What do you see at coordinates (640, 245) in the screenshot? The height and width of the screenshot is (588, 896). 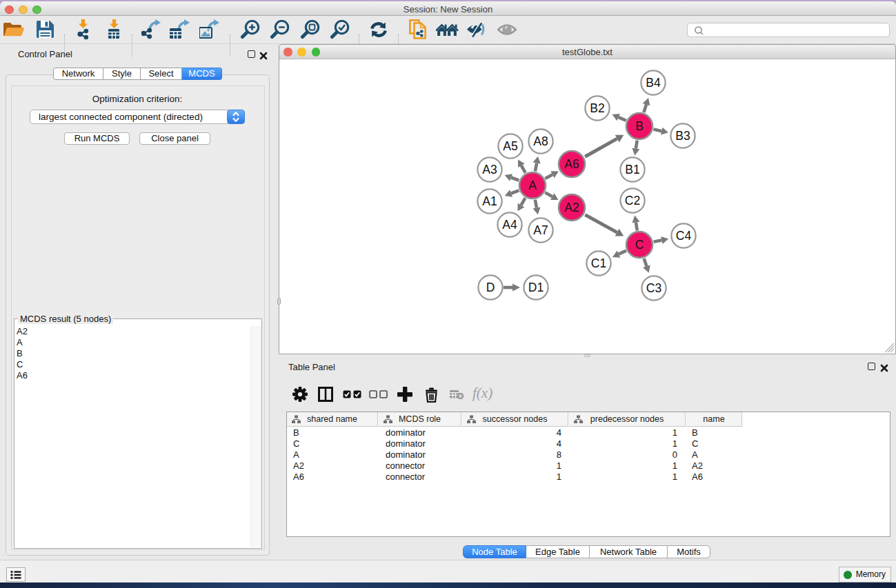 I see `svg-text: C` at bounding box center [640, 245].